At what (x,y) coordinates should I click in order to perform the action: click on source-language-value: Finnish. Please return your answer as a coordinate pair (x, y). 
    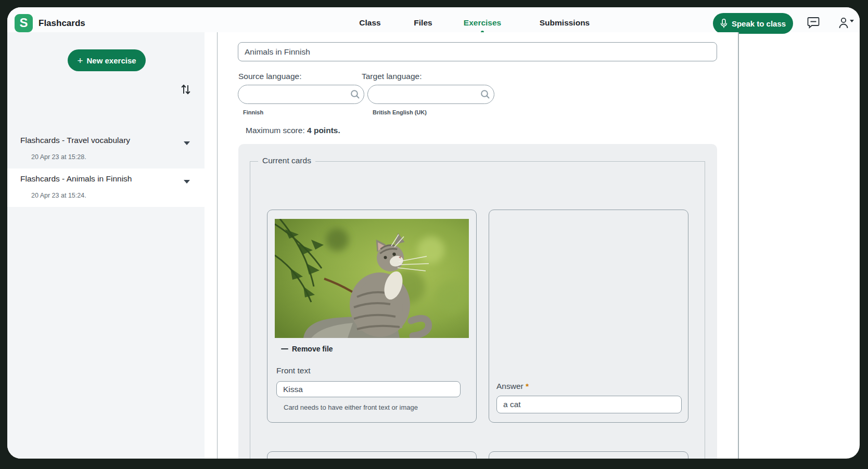
    Looking at the image, I should click on (253, 112).